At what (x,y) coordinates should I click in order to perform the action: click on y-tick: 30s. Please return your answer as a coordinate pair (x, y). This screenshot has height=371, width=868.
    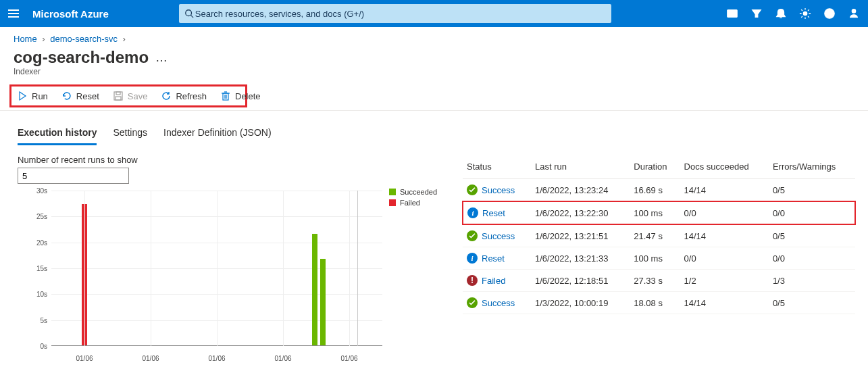
    Looking at the image, I should click on (32, 191).